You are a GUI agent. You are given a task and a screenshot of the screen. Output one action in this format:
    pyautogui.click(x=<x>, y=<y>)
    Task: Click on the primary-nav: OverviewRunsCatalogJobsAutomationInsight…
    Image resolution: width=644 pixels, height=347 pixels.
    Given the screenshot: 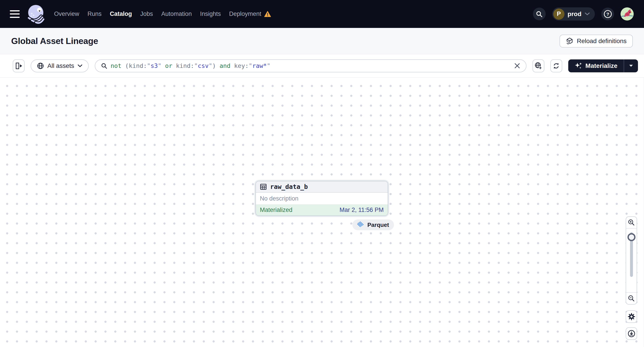 What is the action you would take?
    pyautogui.click(x=162, y=14)
    